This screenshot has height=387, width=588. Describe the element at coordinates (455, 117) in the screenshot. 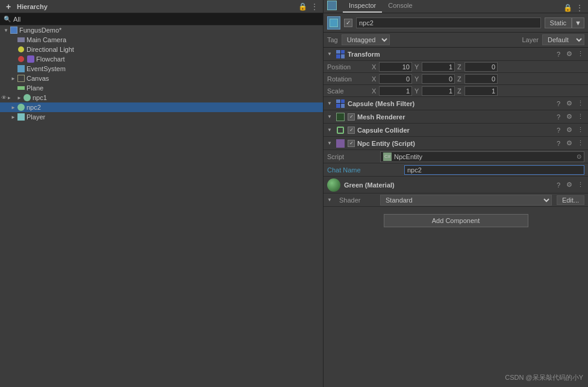

I see `mesh-renderer-header: ▼ Mesh Renderer ? ⚙ ⋮` at that location.